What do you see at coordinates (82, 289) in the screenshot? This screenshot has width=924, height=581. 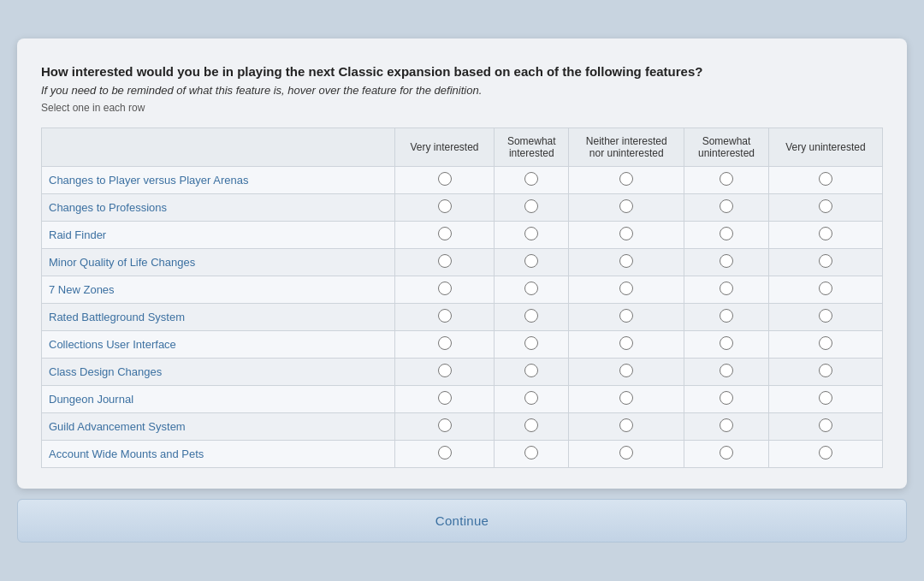 I see `feature-label: 7 New Zones` at bounding box center [82, 289].